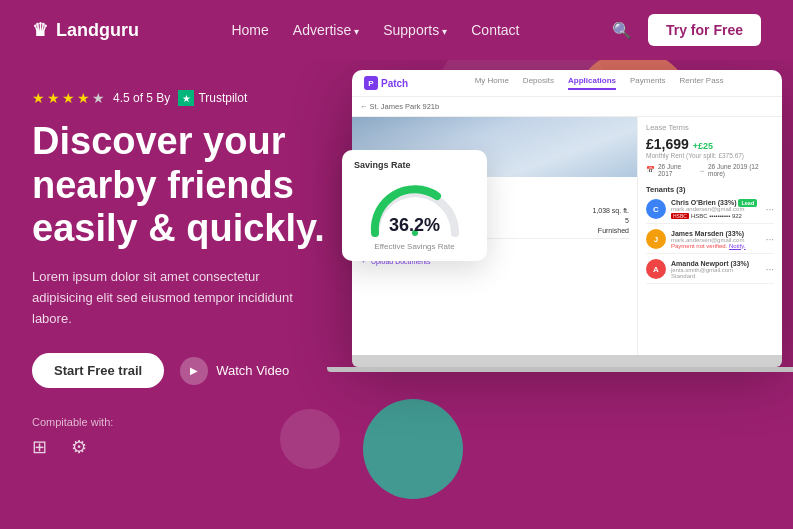 The height and width of the screenshot is (529, 793). I want to click on tenant-info-1: Chris O'Brien (33%) Lead mark.andersen@g…, so click(716, 209).